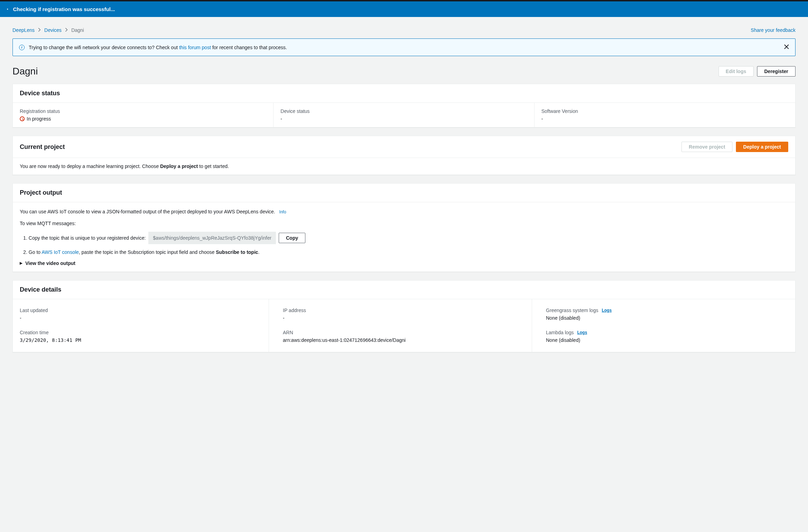 The width and height of the screenshot is (808, 532). Describe the element at coordinates (665, 111) in the screenshot. I see `software-version-label: Software Version` at that location.